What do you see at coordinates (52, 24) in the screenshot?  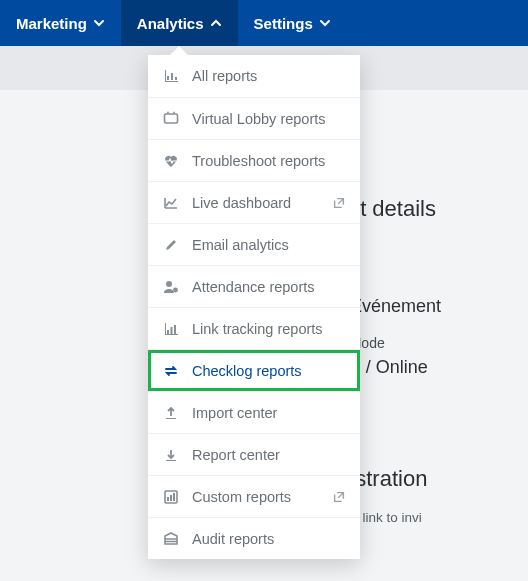 I see `nav-label: Marketing` at bounding box center [52, 24].